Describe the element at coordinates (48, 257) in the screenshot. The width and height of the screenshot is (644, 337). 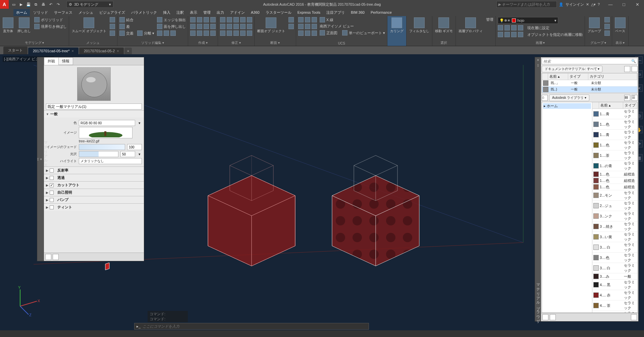
I see `open-material-icon` at that location.